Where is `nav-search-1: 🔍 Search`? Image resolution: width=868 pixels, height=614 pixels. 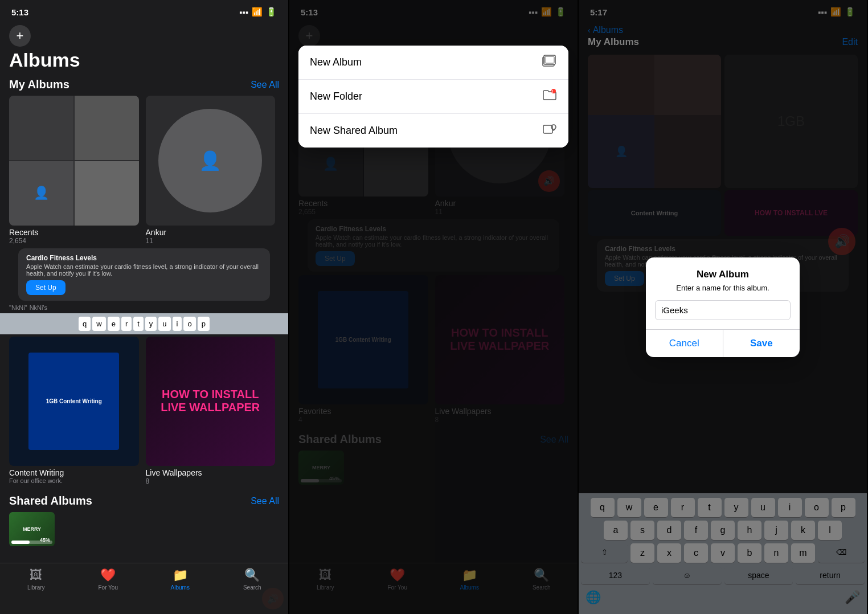
nav-search-1: 🔍 Search is located at coordinates (253, 579).